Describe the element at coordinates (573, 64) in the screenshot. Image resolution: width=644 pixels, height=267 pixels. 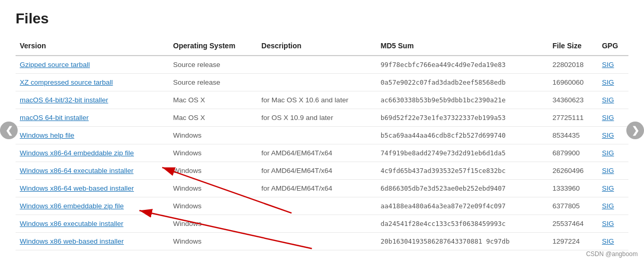
I see `filesize-cell: 22802018` at that location.